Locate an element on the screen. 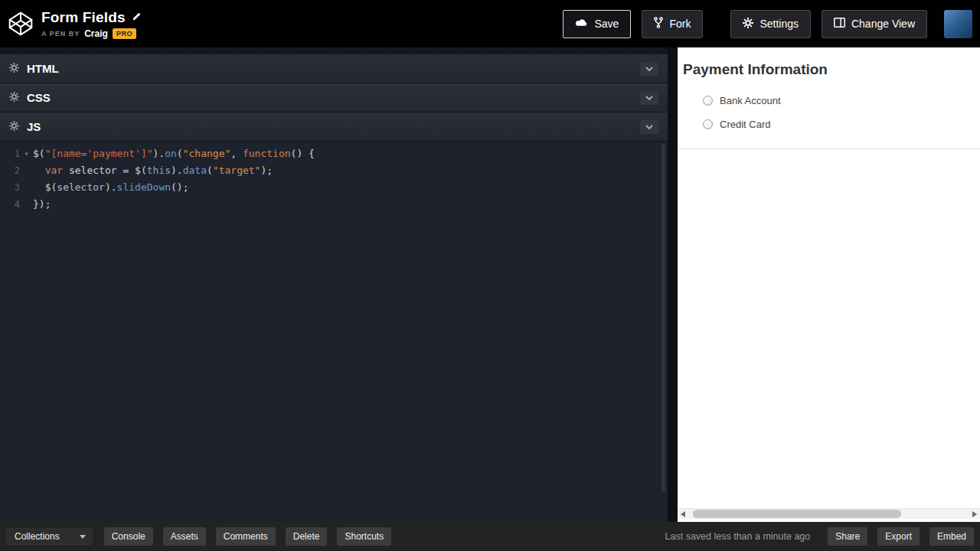 Image resolution: width=980 pixels, height=551 pixels. scrollbar-thumb is located at coordinates (797, 514).